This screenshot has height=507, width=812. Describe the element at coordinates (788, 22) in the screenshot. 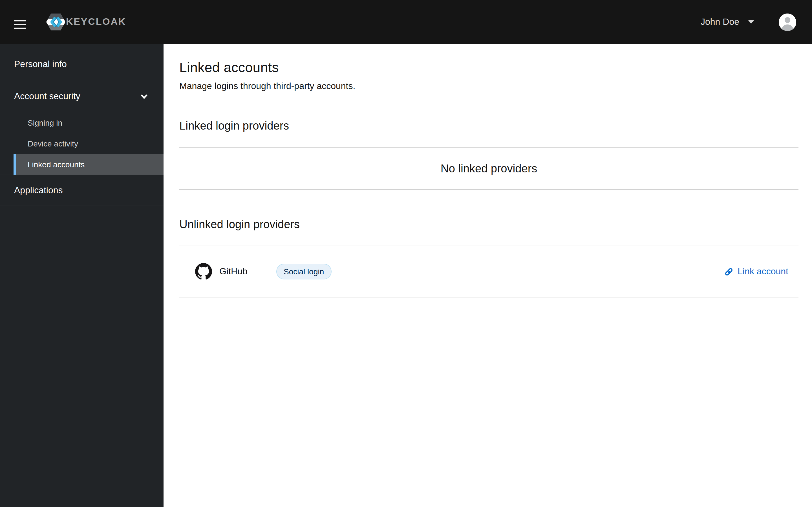

I see `avatar` at that location.